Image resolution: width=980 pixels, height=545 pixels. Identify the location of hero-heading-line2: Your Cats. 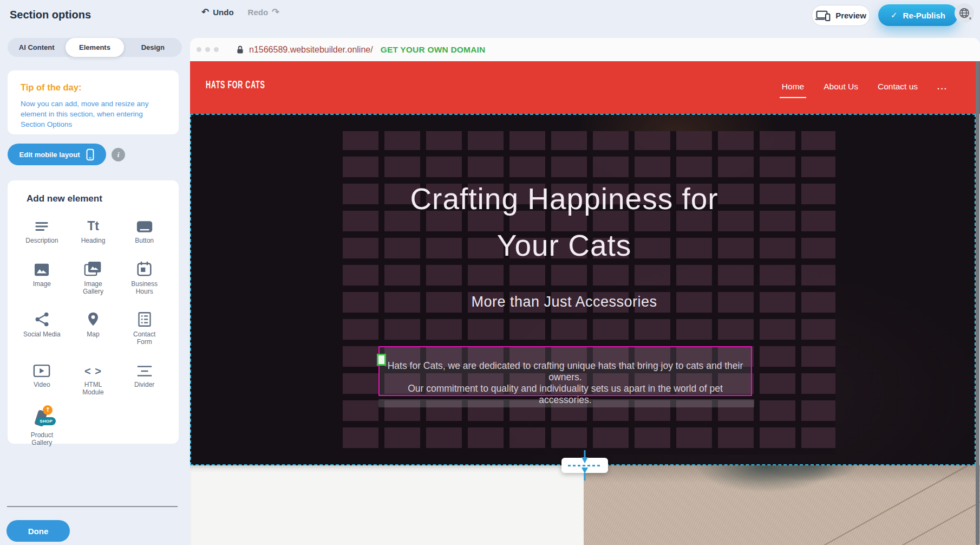
(564, 245).